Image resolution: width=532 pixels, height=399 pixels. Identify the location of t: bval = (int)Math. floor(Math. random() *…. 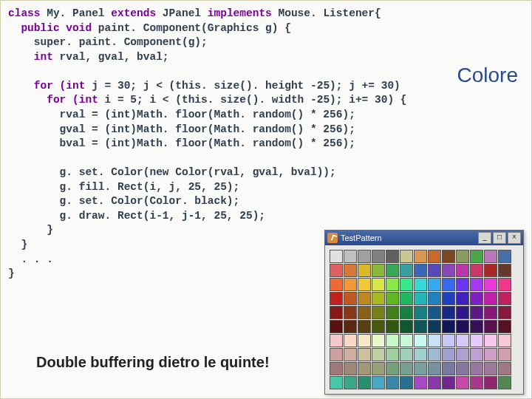
(182, 143).